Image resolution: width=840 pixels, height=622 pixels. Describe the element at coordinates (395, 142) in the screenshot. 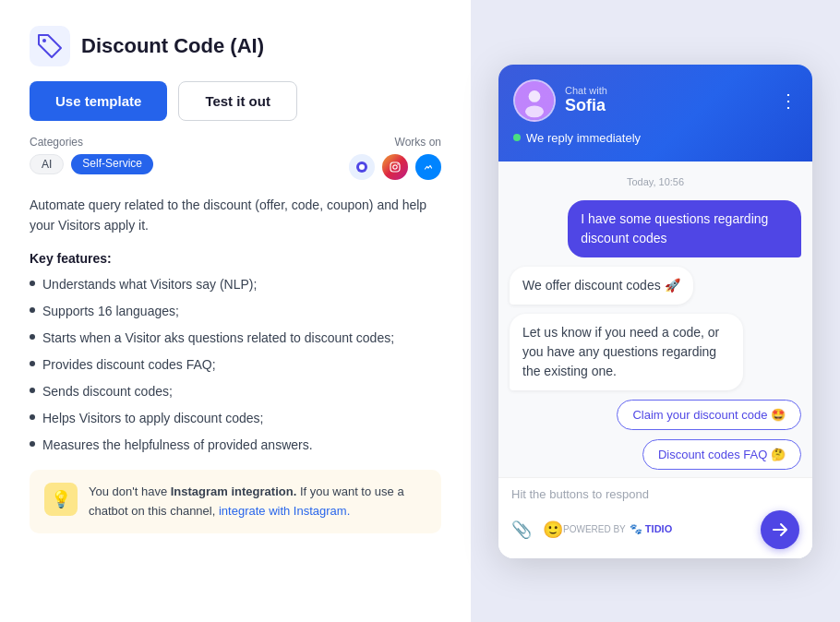

I see `works-on-label: Works on` at that location.